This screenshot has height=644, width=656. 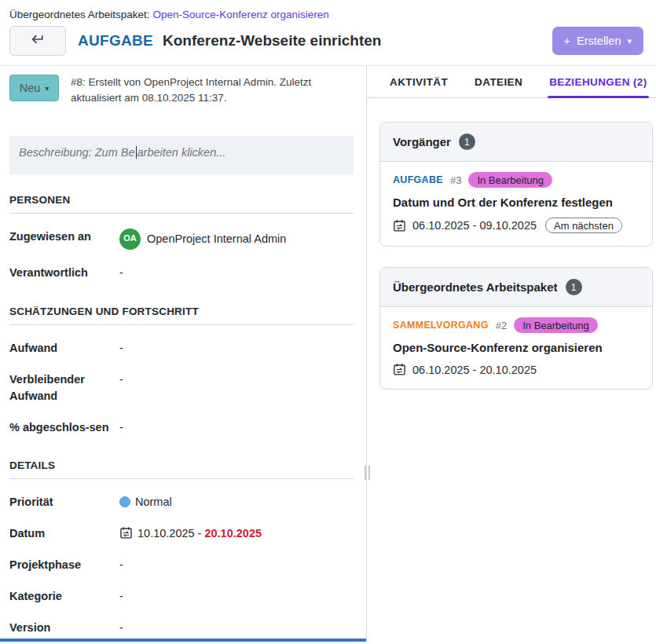 I want to click on field-responsible: Verantwortlich -, so click(x=181, y=273).